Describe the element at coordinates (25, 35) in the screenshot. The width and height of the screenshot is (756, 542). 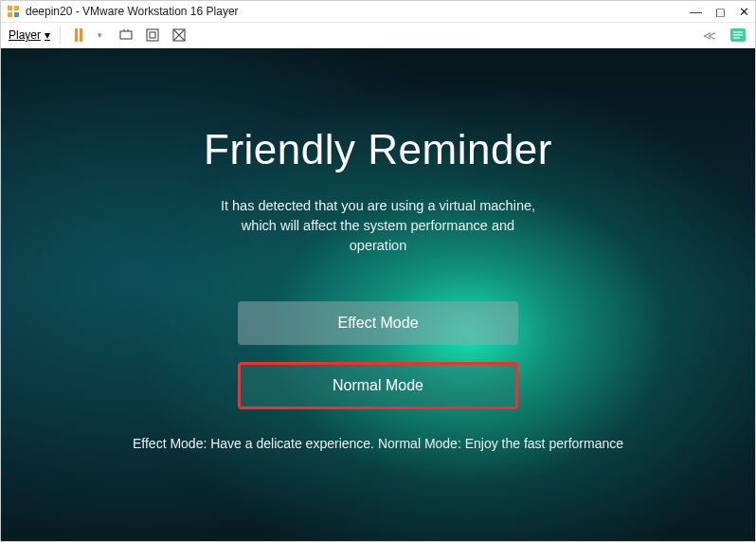
I see `player-menu-label: Player` at that location.